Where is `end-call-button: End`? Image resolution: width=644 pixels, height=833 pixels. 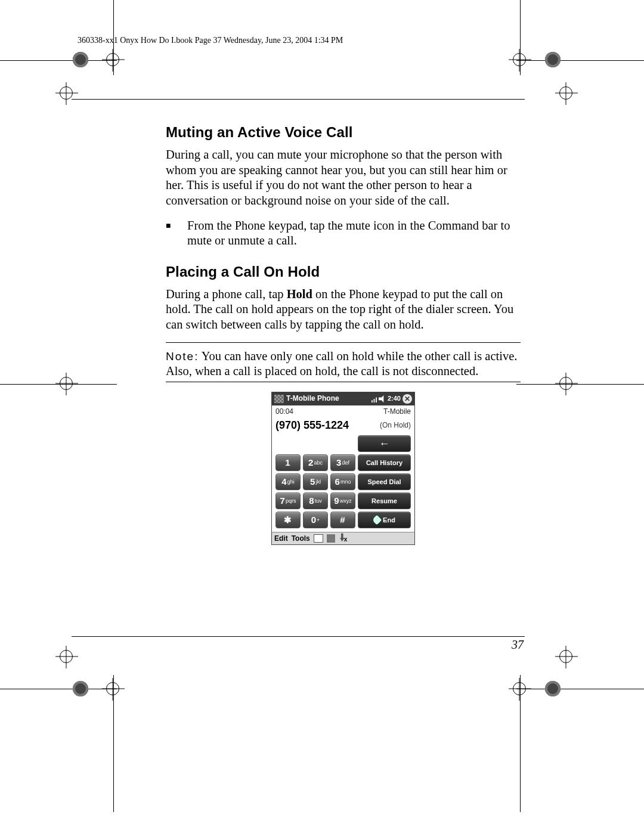
end-call-button: End is located at coordinates (384, 520).